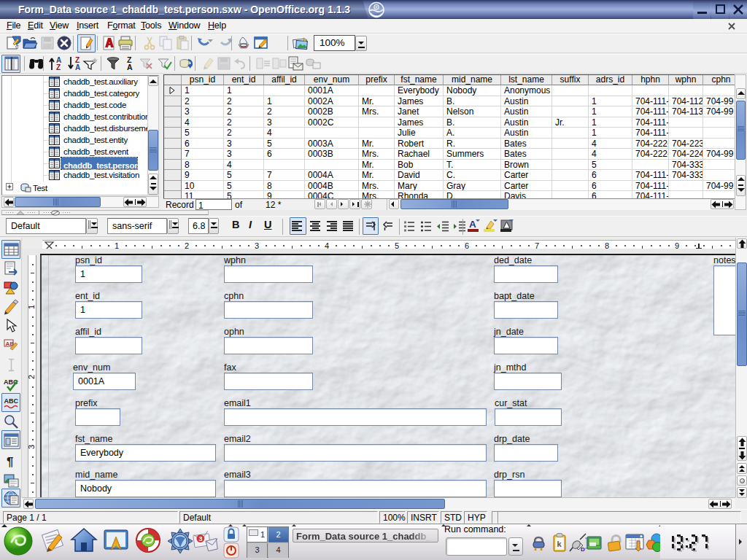  What do you see at coordinates (58, 67) in the screenshot?
I see `svg-text: Z` at bounding box center [58, 67].